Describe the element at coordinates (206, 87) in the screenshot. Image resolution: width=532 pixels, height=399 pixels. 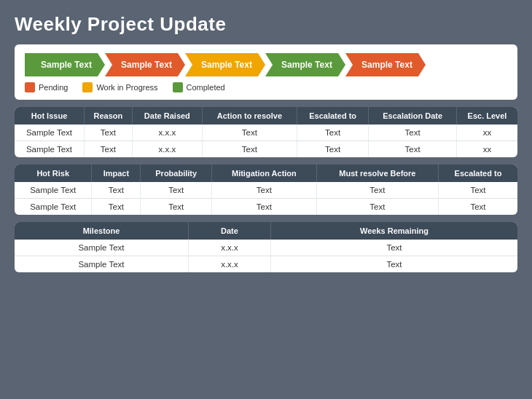
I see `legend-label: Completed` at that location.